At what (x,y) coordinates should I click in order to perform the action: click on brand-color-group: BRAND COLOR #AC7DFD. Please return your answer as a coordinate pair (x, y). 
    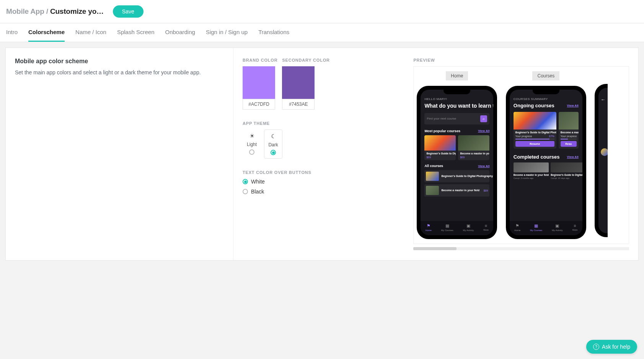
    Looking at the image, I should click on (260, 84).